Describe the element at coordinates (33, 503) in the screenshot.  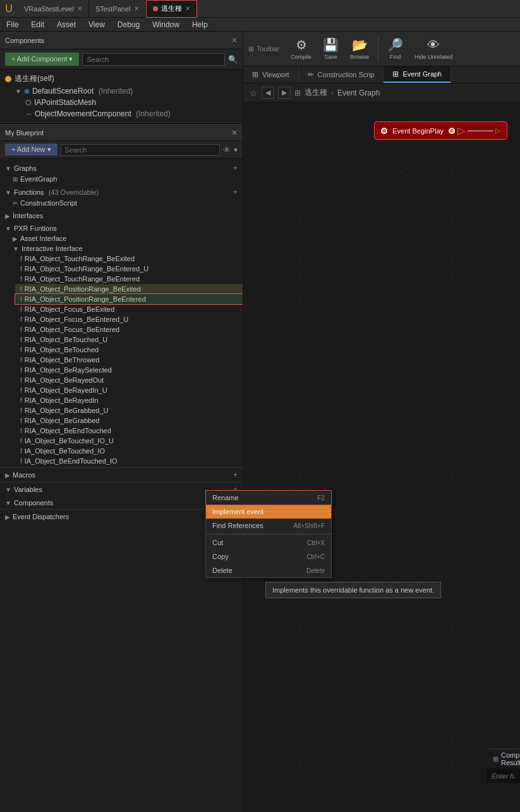
I see `bp-components-label: Components` at that location.